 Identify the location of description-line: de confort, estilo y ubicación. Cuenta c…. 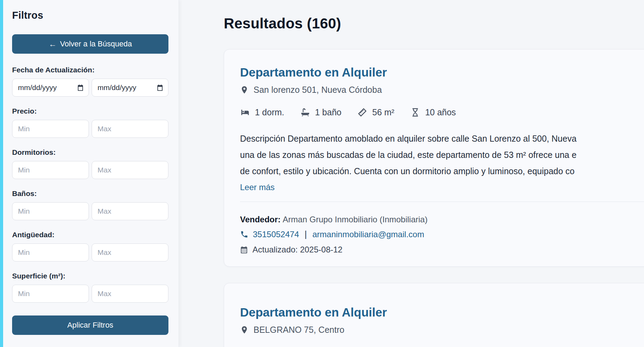
(442, 171).